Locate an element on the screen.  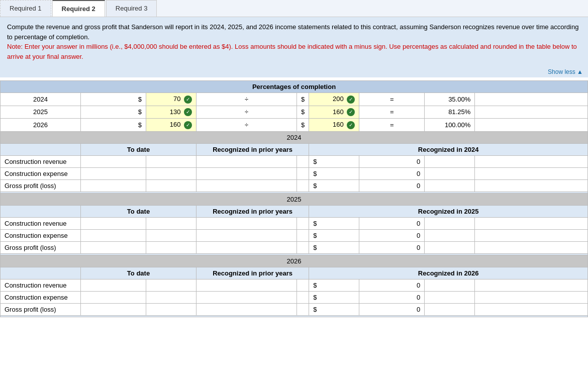
pct-numerator: 70 ✓ is located at coordinates (171, 100).